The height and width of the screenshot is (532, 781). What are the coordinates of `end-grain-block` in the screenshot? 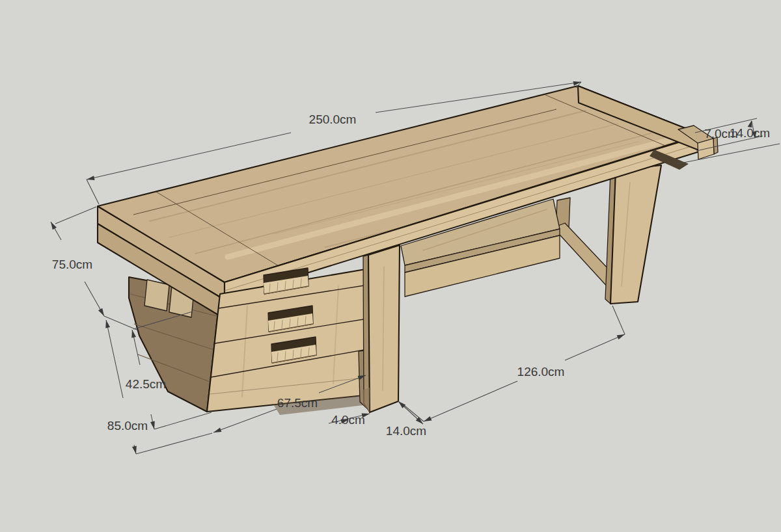 It's located at (157, 295).